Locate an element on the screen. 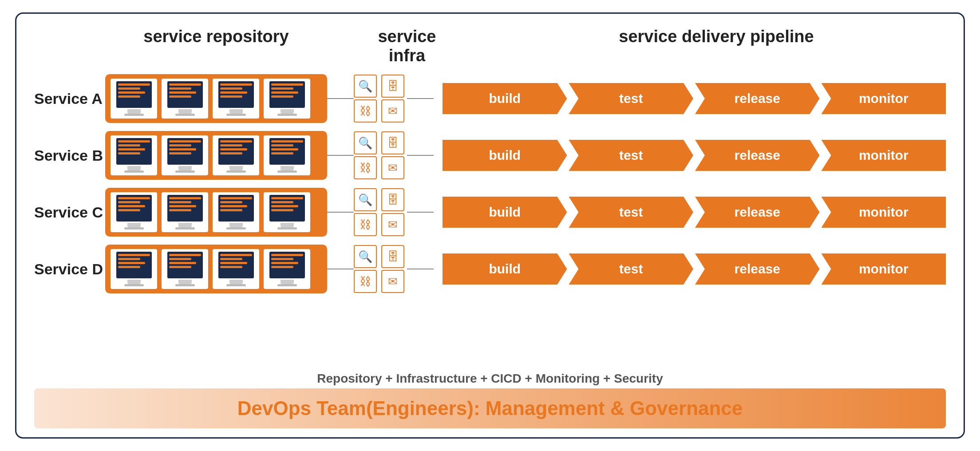 The width and height of the screenshot is (980, 451). monitor-icon-b4 is located at coordinates (287, 155).